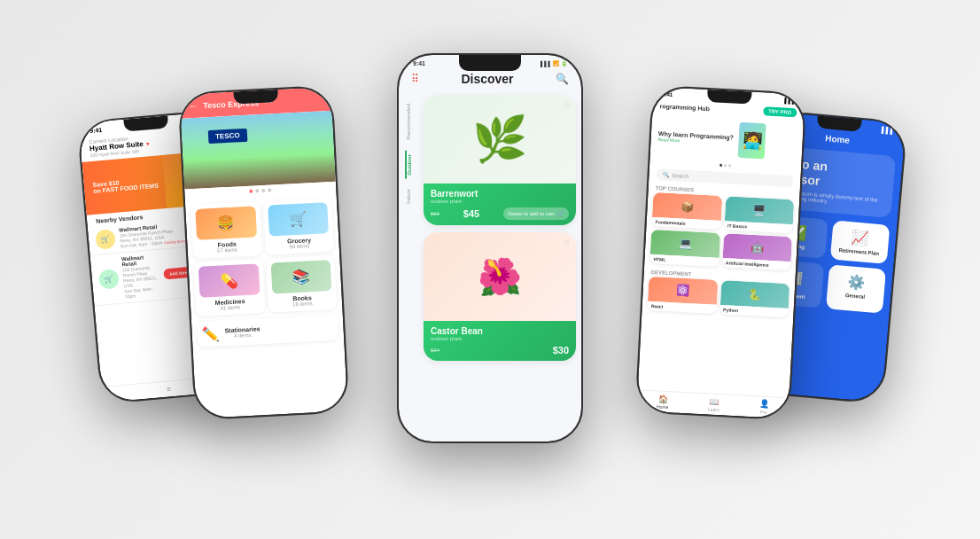 Image resolution: width=980 pixels, height=539 pixels. Describe the element at coordinates (298, 227) in the screenshot. I see `category-grocery: 🛒 Grocery 94 items` at that location.